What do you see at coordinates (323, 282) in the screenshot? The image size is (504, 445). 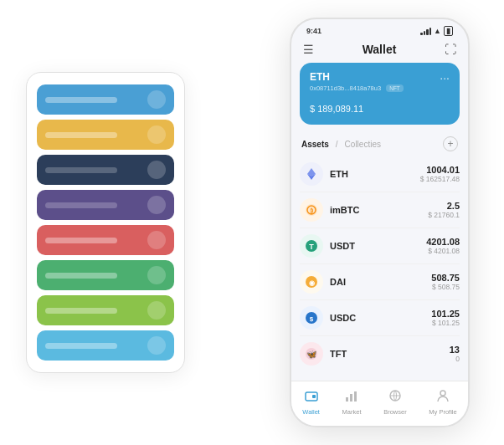 I see `asset-left: ◉ DAI` at bounding box center [323, 282].